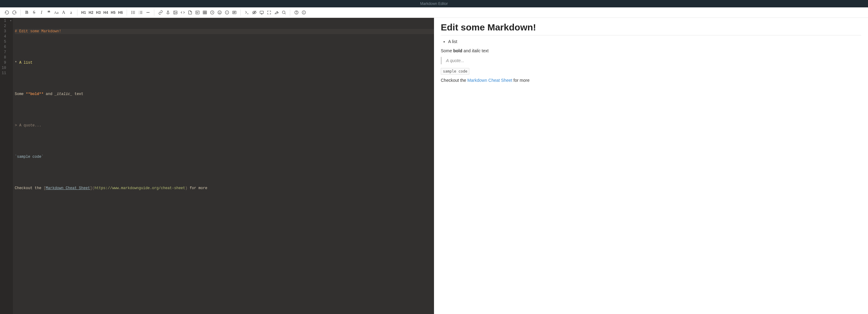  Describe the element at coordinates (141, 12) in the screenshot. I see `ordered-list-button: 123` at that location.